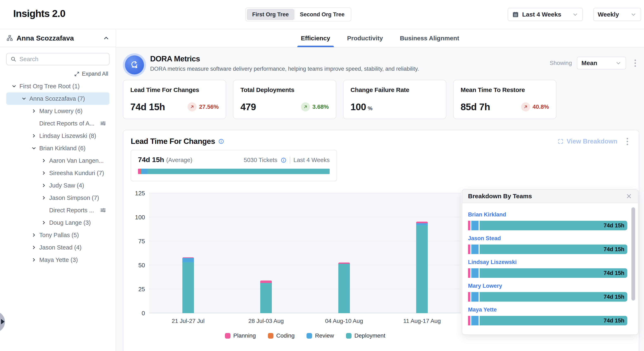 The height and width of the screenshot is (351, 644). Describe the element at coordinates (422, 253) in the screenshot. I see `chart-slot-11-aug-17-aug` at that location.